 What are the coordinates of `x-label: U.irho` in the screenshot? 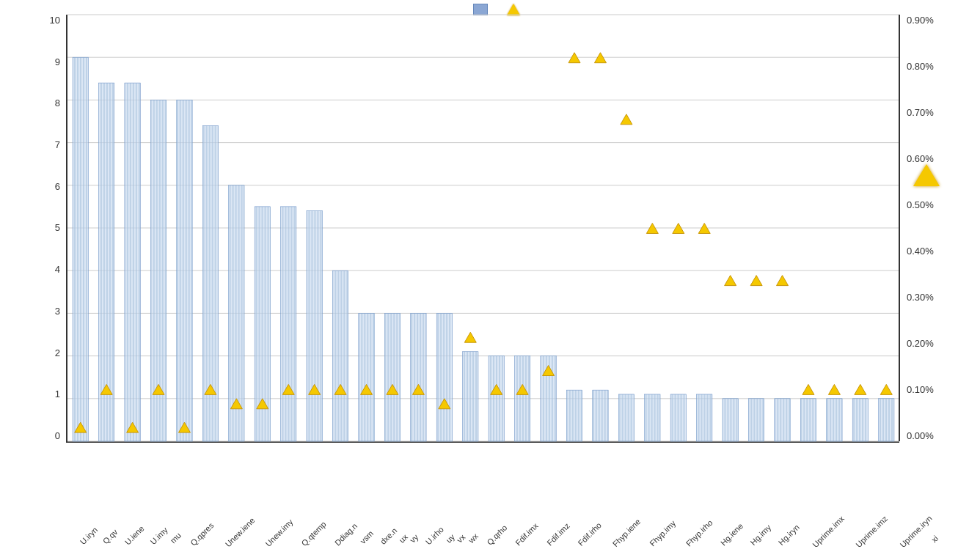 It's located at (434, 537).